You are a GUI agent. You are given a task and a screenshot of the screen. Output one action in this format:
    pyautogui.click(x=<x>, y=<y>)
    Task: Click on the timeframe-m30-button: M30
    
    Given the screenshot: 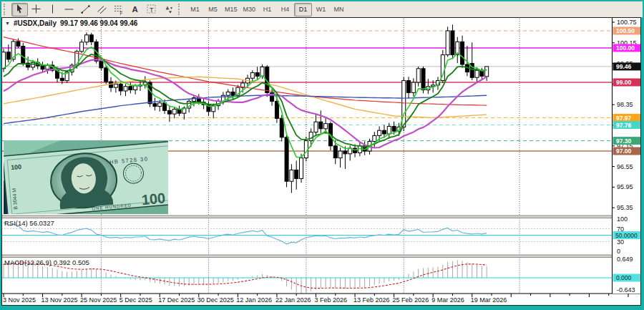 What is the action you would take?
    pyautogui.click(x=250, y=10)
    